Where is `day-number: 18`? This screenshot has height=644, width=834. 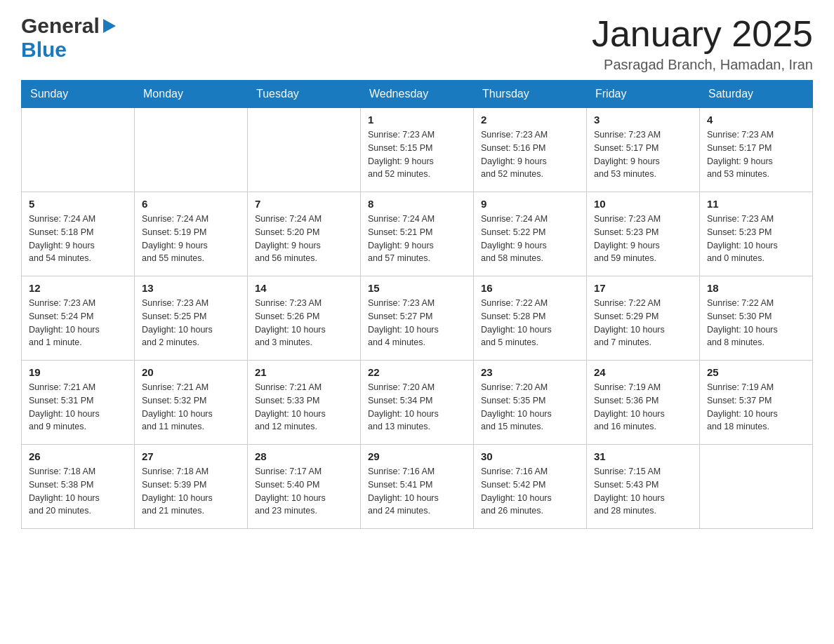 day-number: 18 is located at coordinates (756, 288).